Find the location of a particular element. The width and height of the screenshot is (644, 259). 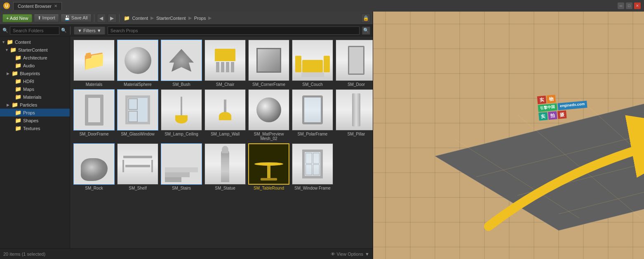

props-search-button: 🔍 is located at coordinates (366, 31).